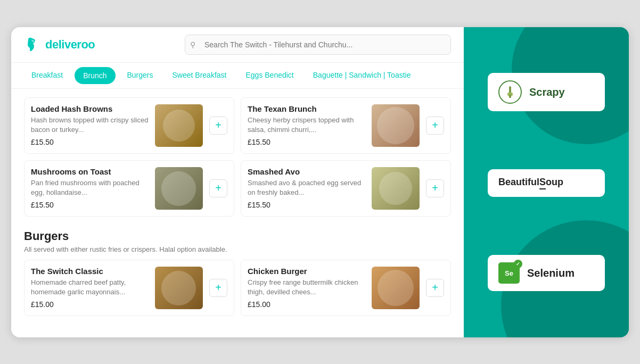  What do you see at coordinates (318, 45) in the screenshot?
I see `search-bar: ⚲` at bounding box center [318, 45].